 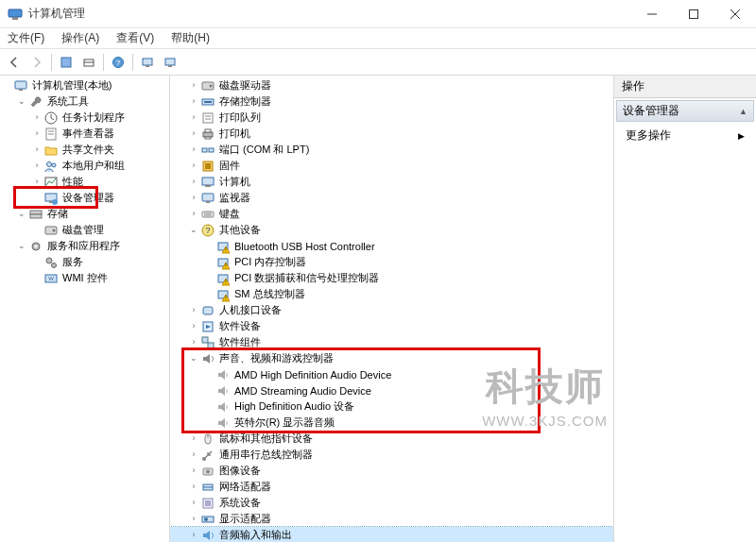 I want to click on tree-item: 磁盘管理, so click(x=85, y=230).